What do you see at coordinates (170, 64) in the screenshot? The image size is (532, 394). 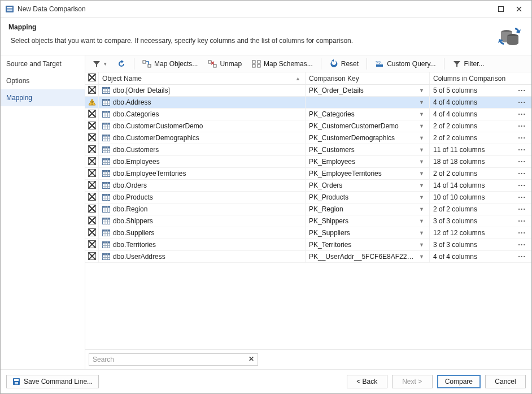 I see `map-objects-button: Map Objects...` at bounding box center [170, 64].